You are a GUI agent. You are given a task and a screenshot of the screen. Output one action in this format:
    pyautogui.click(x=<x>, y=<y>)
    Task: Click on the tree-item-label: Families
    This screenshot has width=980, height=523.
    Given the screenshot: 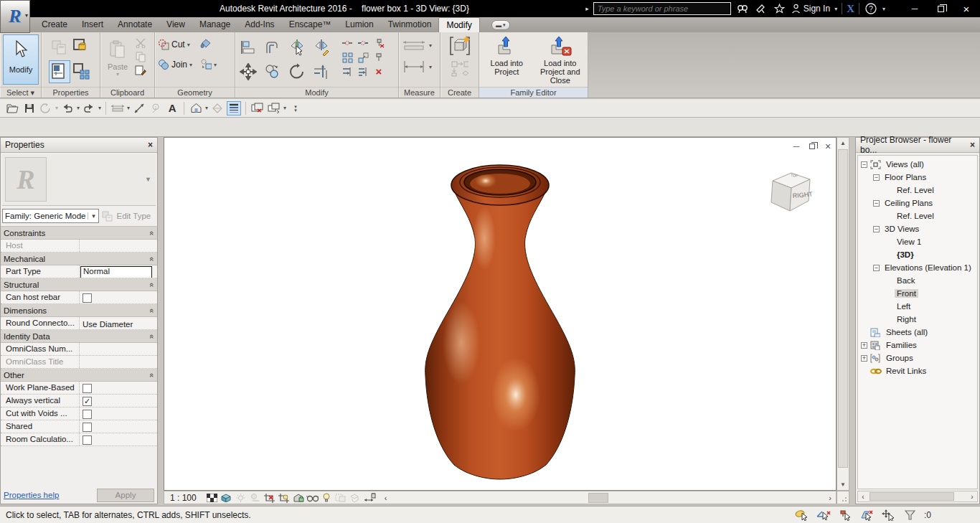 What is the action you would take?
    pyautogui.click(x=901, y=345)
    